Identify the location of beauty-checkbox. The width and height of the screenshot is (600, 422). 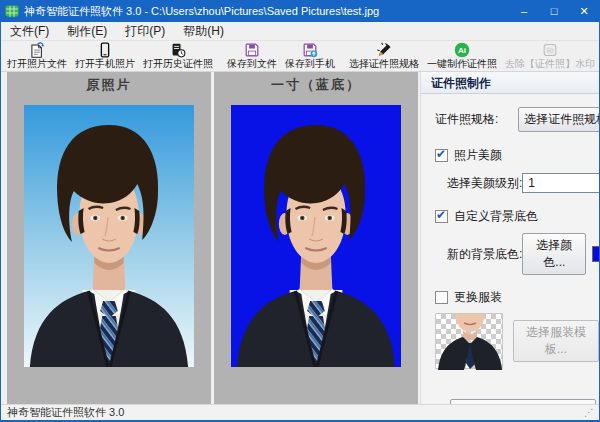
(442, 156).